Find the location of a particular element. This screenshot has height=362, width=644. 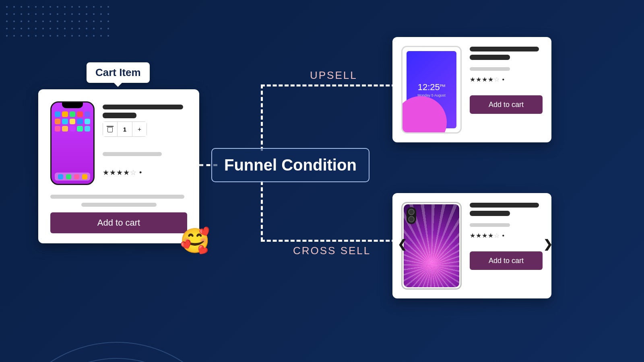

product-image-phone is located at coordinates (72, 143).